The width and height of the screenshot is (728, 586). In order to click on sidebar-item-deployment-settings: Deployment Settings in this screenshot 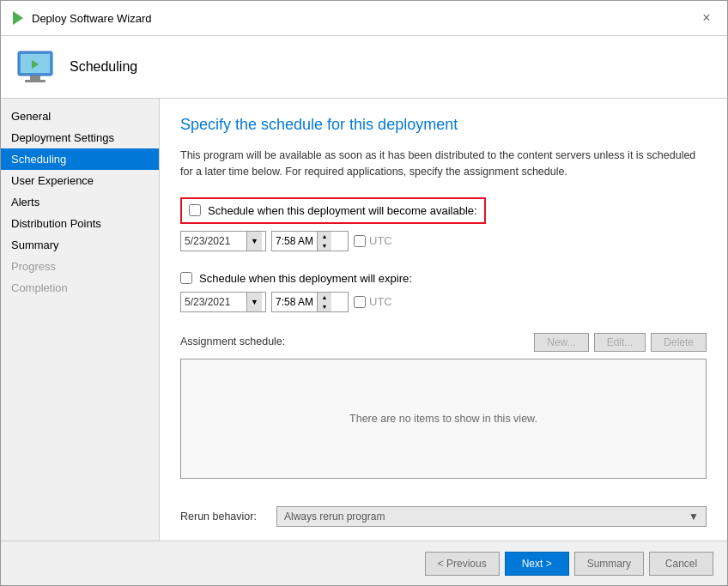, I will do `click(80, 137)`.